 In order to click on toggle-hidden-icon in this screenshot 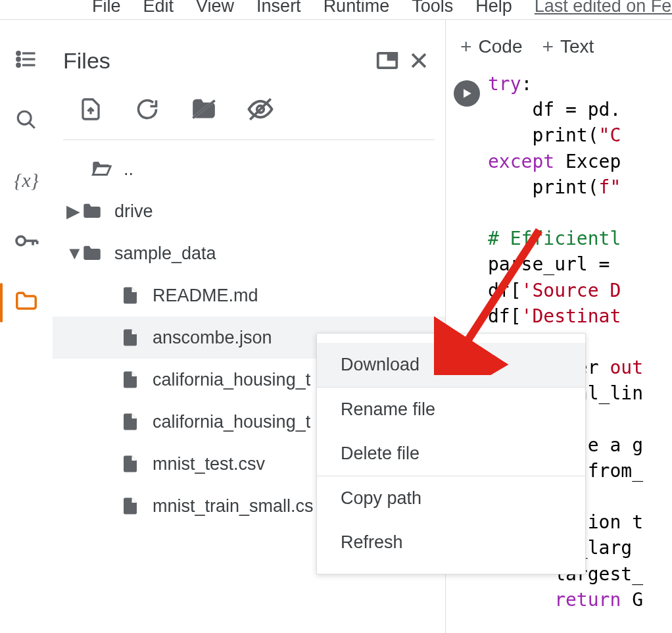, I will do `click(260, 109)`.